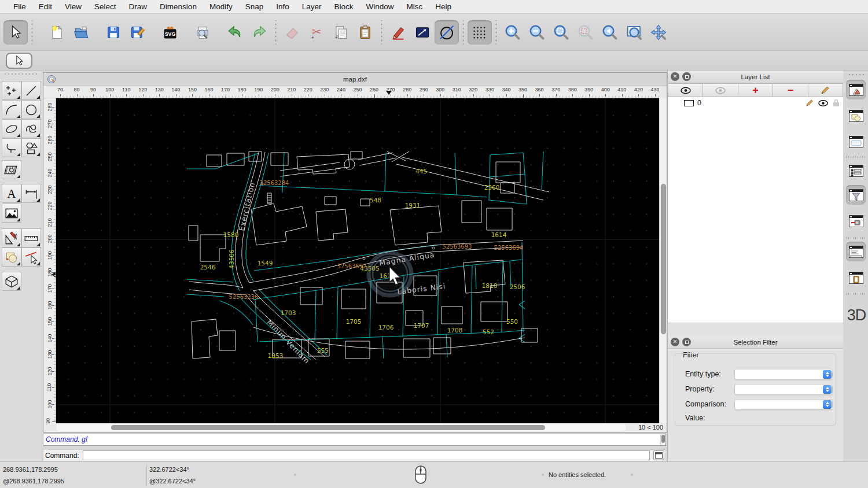 The image size is (868, 488). I want to click on dock-layer-list-button, so click(856, 90).